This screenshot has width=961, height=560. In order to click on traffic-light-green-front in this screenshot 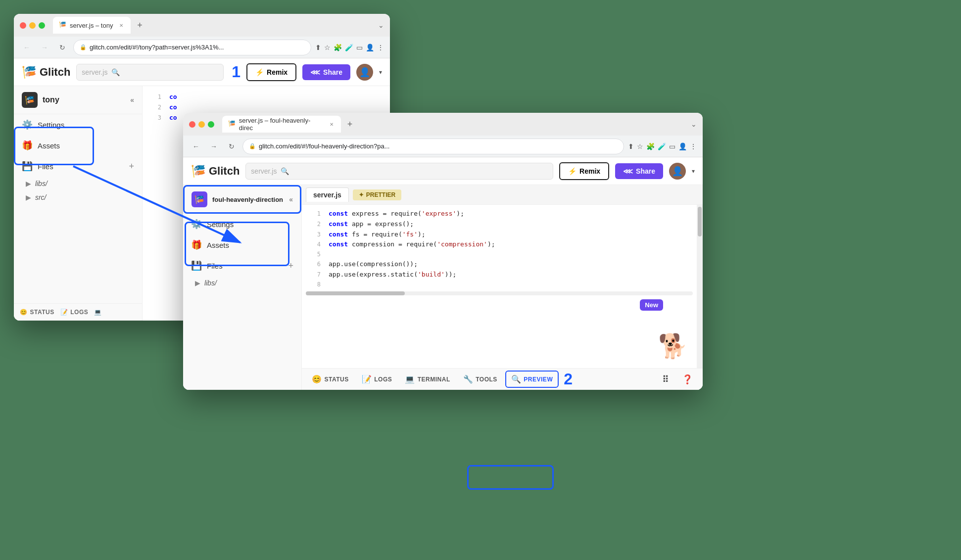, I will do `click(211, 125)`.